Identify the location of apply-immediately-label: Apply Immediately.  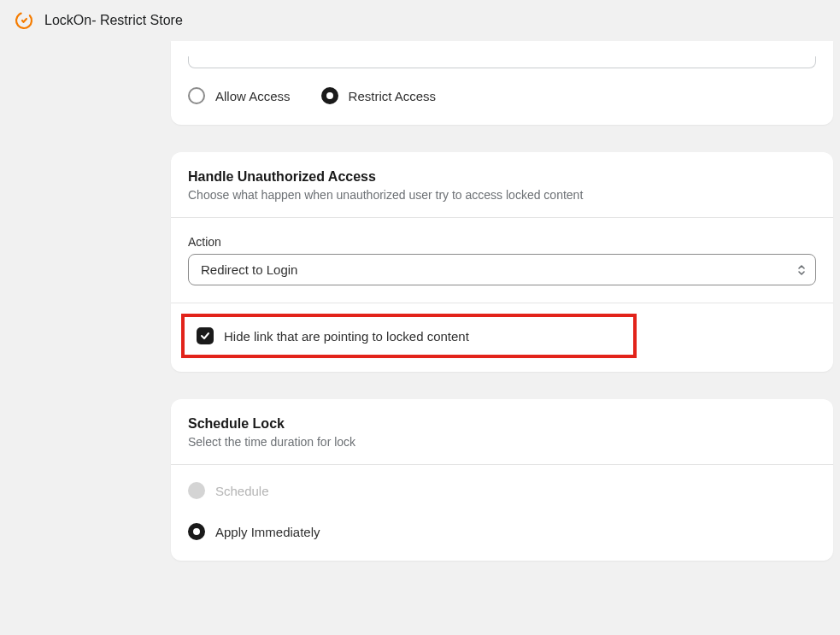
(268, 532).